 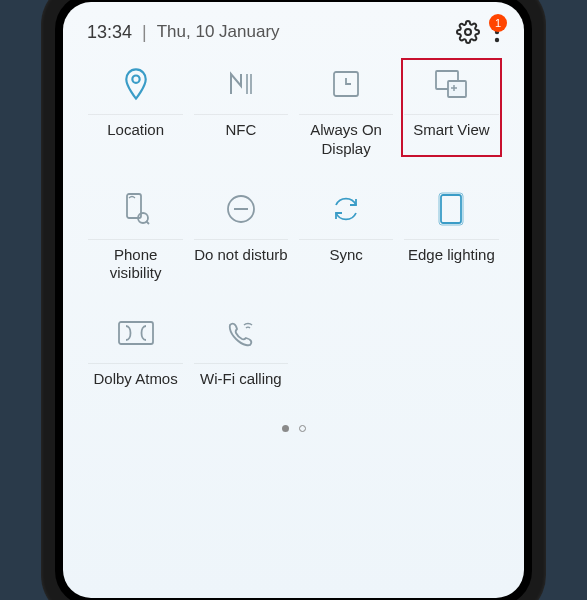 I want to click on tile-dolby-atmos: Dolby Atmos, so click(x=136, y=356).